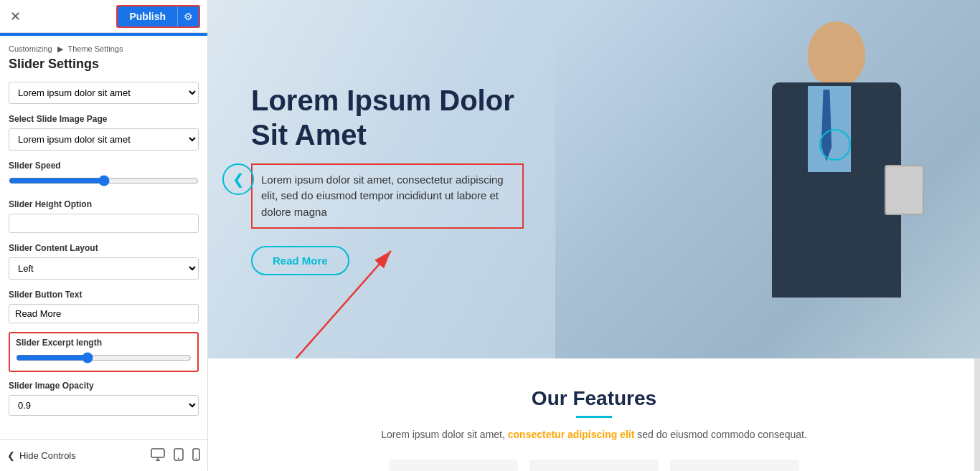 This screenshot has height=471, width=980. Describe the element at coordinates (197, 456) in the screenshot. I see `mobile-icon-button` at that location.